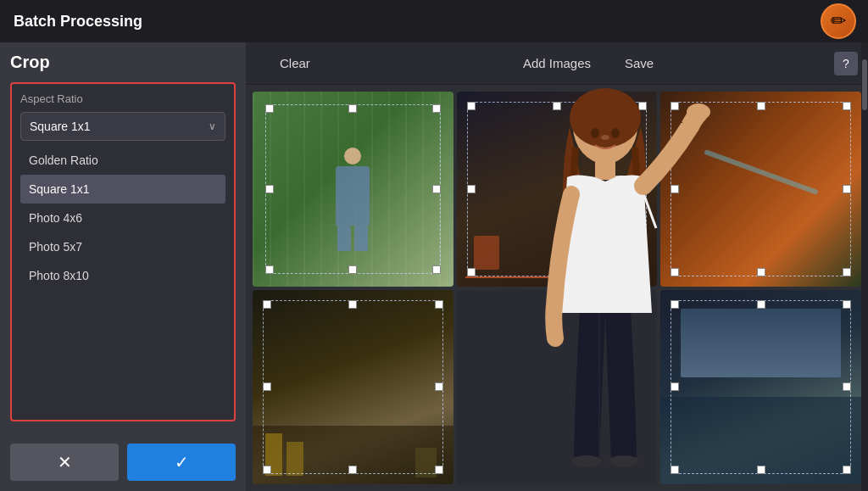  I want to click on aspect-ratio-label: Aspect Ratio, so click(123, 98).